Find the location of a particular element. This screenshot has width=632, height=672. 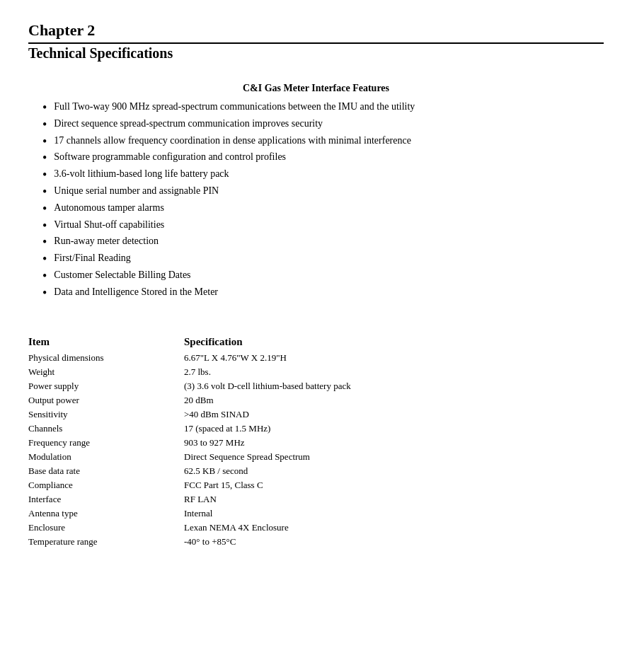

features-list-item: •Autonomous tamper alarms is located at coordinates (323, 209).